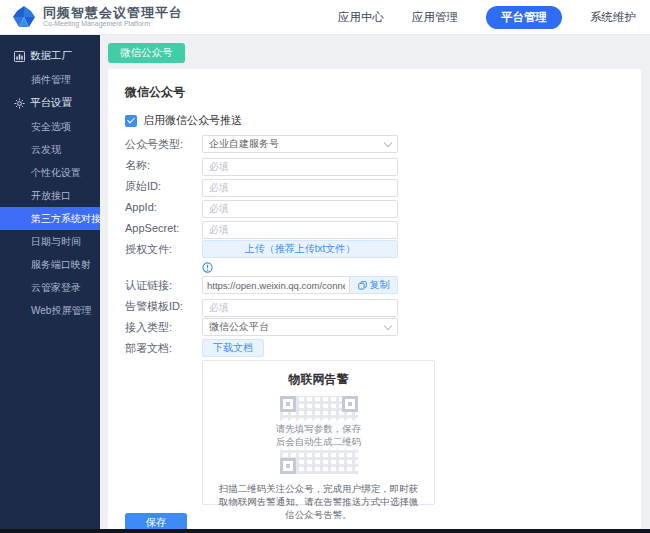  Describe the element at coordinates (164, 228) in the screenshot. I see `app-secret-label: AppSecret:` at that location.